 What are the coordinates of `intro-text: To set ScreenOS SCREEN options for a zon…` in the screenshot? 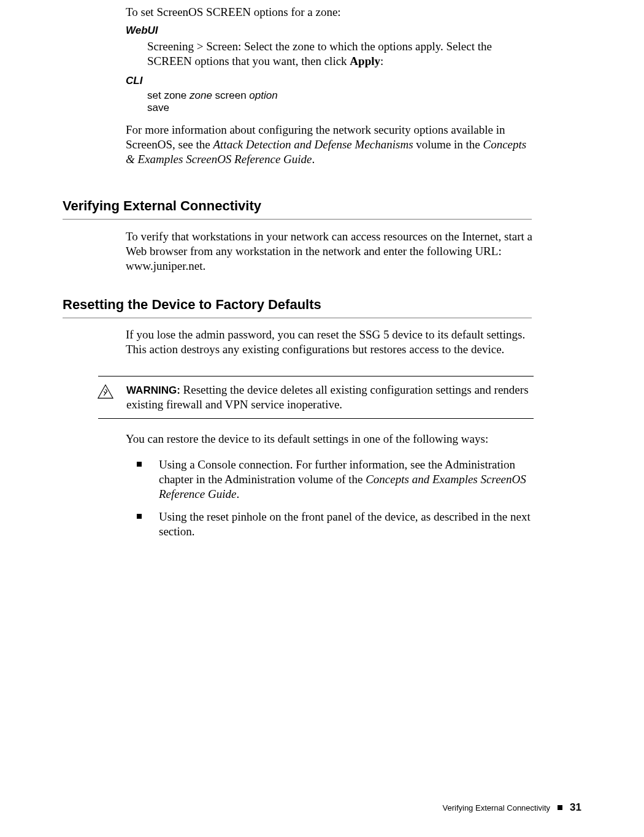 It's located at (330, 12).